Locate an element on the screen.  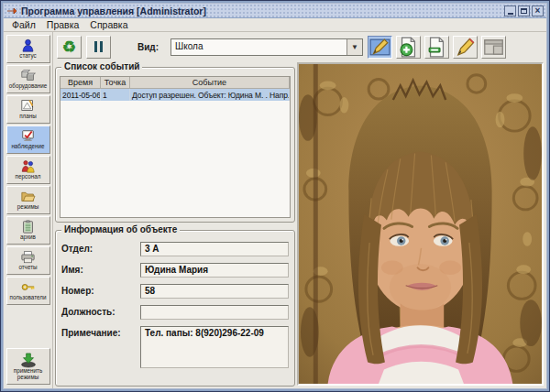
app-logo-icon is located at coordinates (12, 11).